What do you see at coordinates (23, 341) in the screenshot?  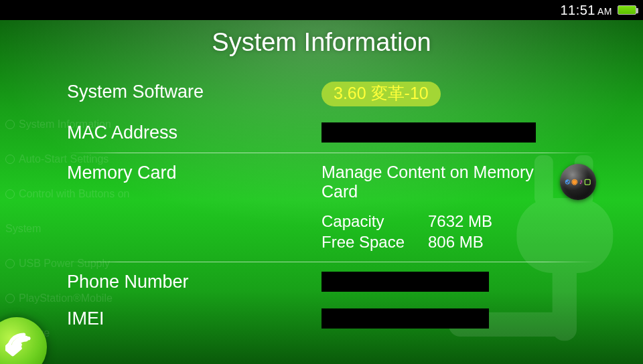 I see `back-button` at bounding box center [23, 341].